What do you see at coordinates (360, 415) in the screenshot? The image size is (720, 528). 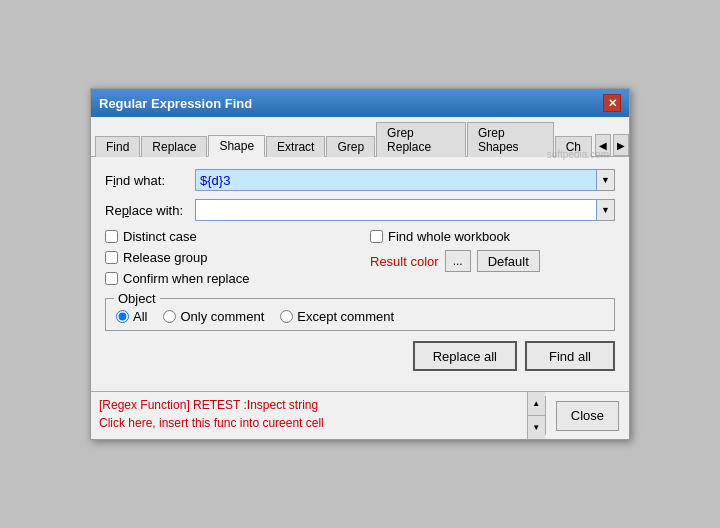 I see `status-bar: [Regex Function] RETEST :Inspect string …` at bounding box center [360, 415].